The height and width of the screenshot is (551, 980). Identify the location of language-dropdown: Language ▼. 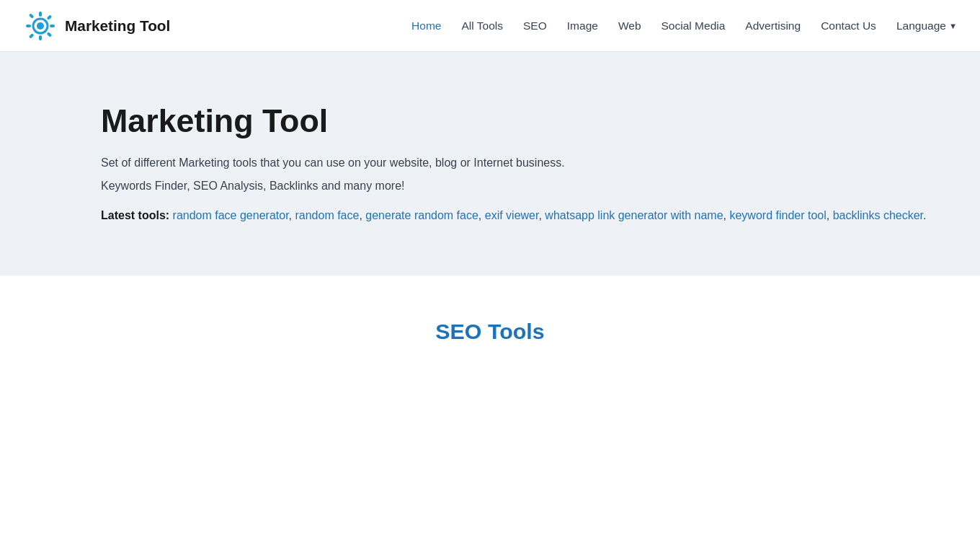
(927, 26).